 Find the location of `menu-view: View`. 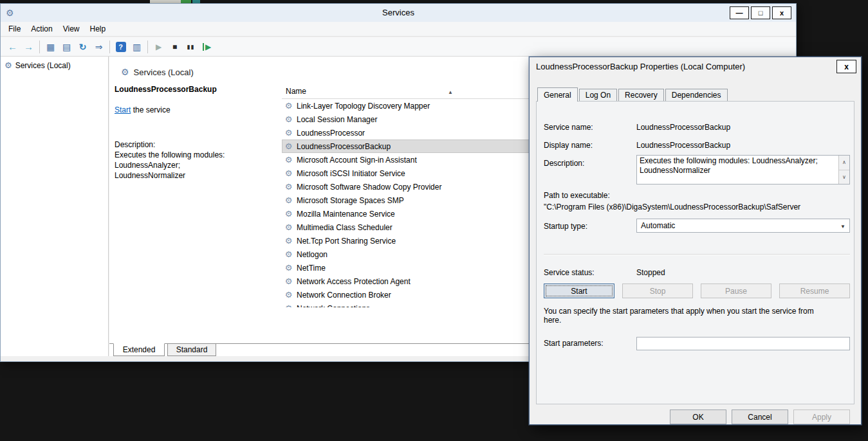

menu-view: View is located at coordinates (71, 29).